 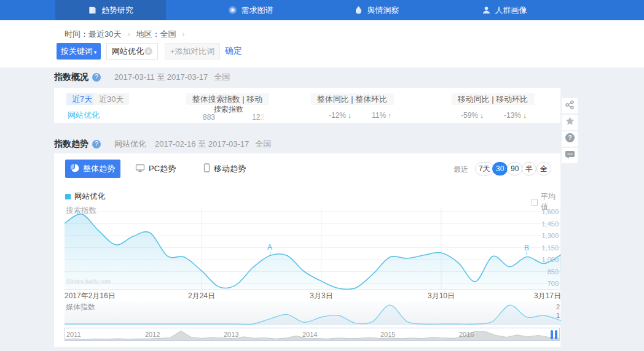 I want to click on nav-tab-2: 需求图谱, so click(x=251, y=10).